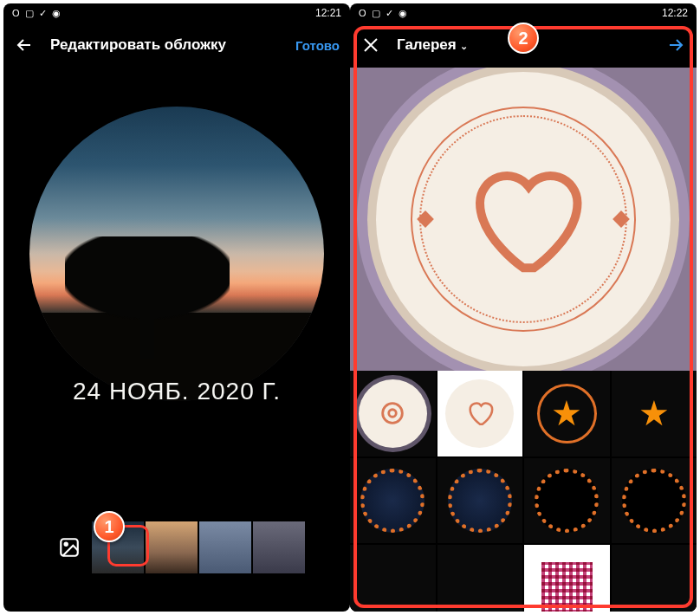 This screenshot has width=700, height=615. I want to click on app-header: Редактировать обложку Готово, so click(177, 45).